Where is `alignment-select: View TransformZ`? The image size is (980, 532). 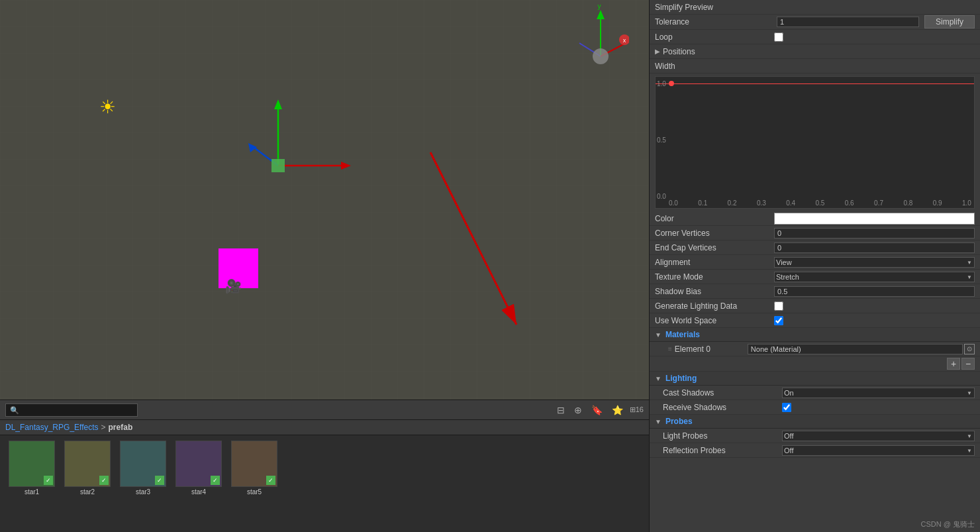
alignment-select: View TransformZ is located at coordinates (874, 262).